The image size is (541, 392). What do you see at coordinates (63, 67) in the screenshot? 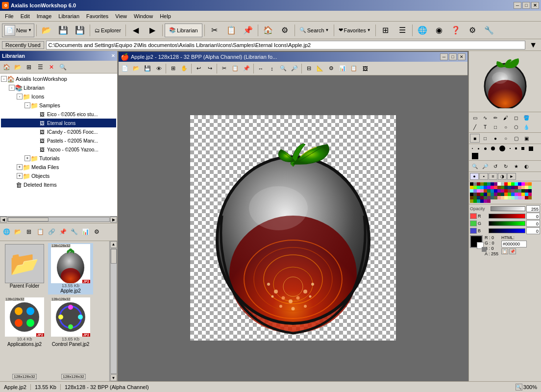
I see `tree-search: 🔍` at bounding box center [63, 67].